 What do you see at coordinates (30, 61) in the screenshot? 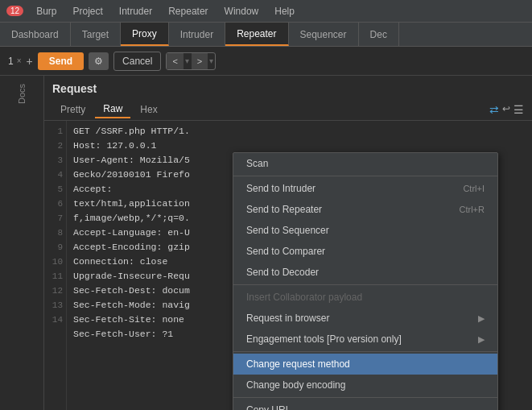
I see `new-tab-button: +` at bounding box center [30, 61].